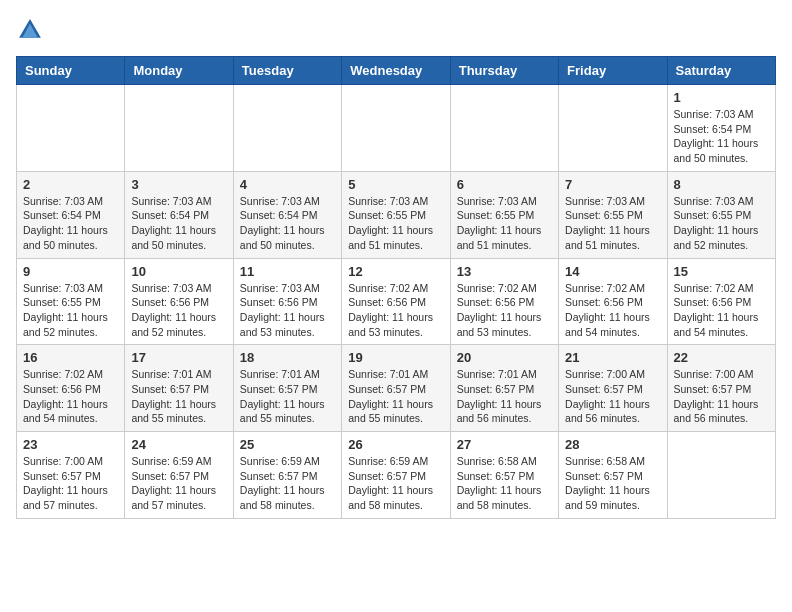  What do you see at coordinates (504, 388) in the screenshot?
I see `calendar-day-cell: 20Sunrise: 7:01 AM Sunset: 6:57 PM Dayli…` at bounding box center [504, 388].